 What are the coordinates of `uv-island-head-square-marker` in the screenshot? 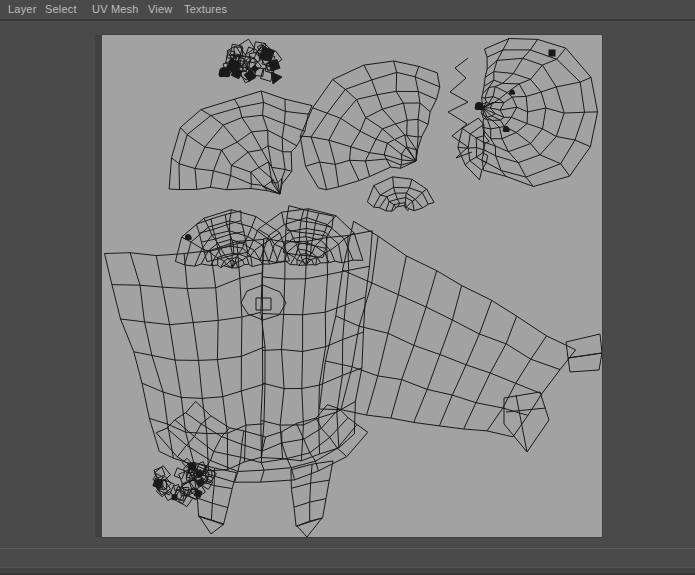 It's located at (552, 54).